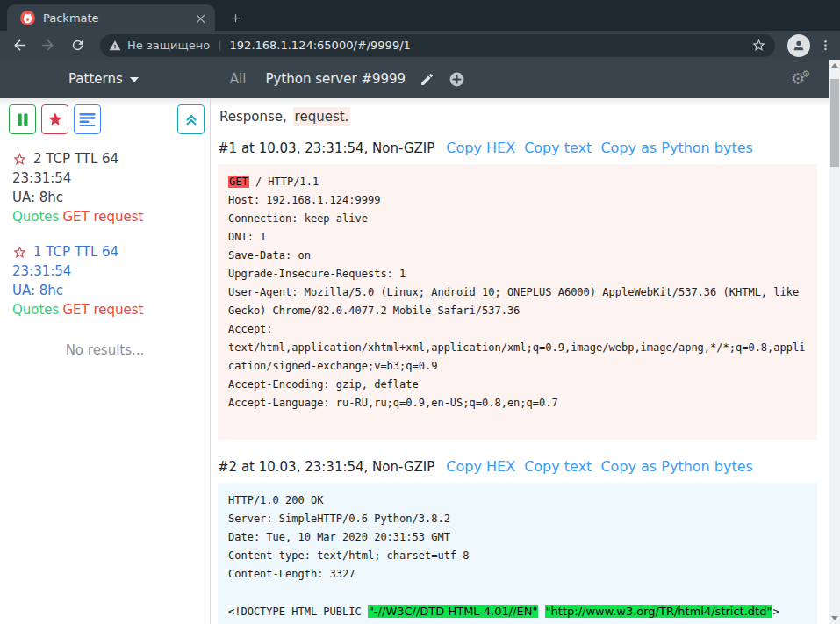 Image resolution: width=840 pixels, height=624 pixels. Describe the element at coordinates (235, 18) in the screenshot. I see `new-tab-button` at that location.